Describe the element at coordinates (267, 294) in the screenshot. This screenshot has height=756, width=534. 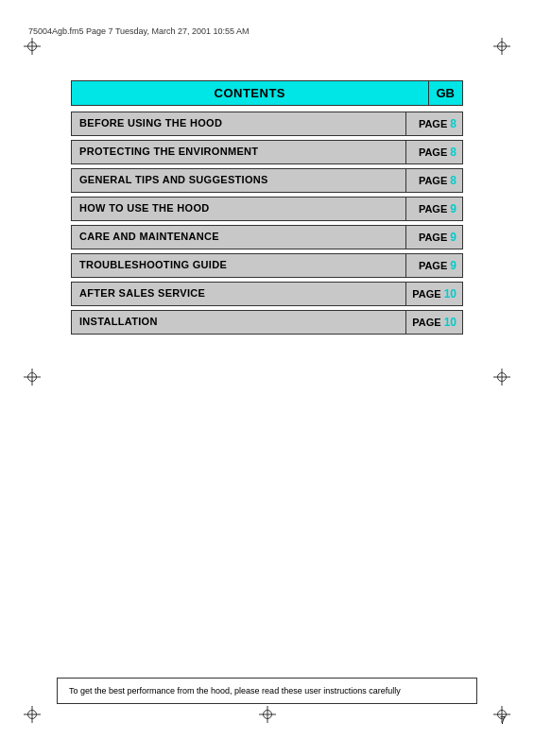
I see `toc-row-6: AFTER SALES SERVICE PAGE 10` at that location.